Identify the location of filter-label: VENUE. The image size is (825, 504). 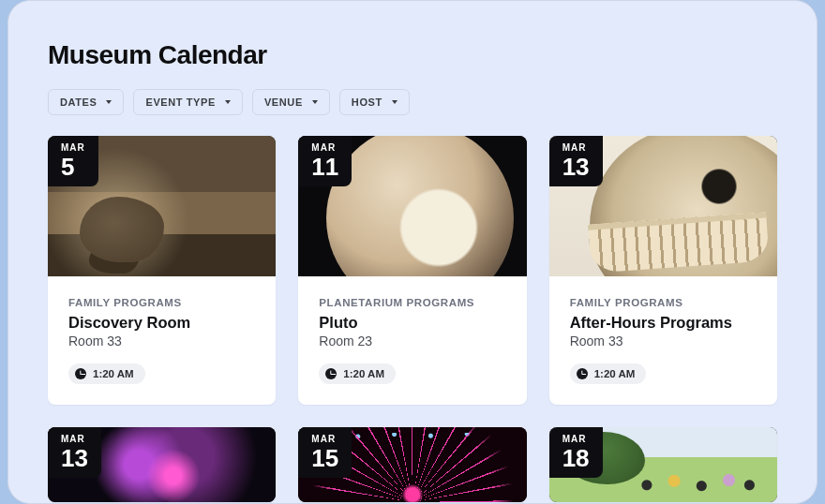
(283, 102).